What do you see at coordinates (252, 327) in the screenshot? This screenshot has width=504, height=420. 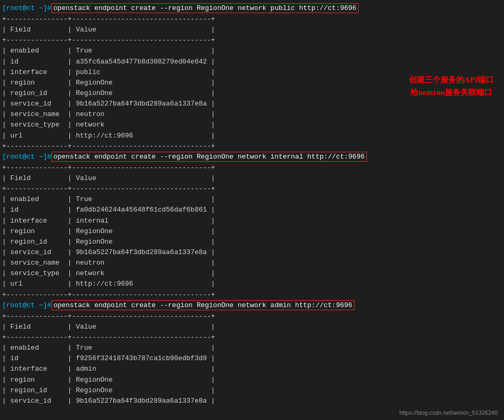 I see `header-admin: | Field | Value |` at bounding box center [252, 327].